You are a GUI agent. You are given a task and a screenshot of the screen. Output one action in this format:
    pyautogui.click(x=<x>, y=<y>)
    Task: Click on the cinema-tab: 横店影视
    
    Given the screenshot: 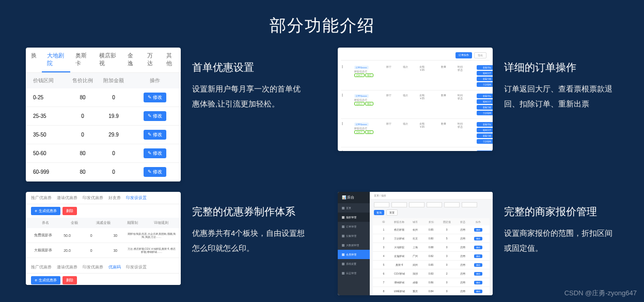 What is the action you would take?
    pyautogui.click(x=108, y=60)
    